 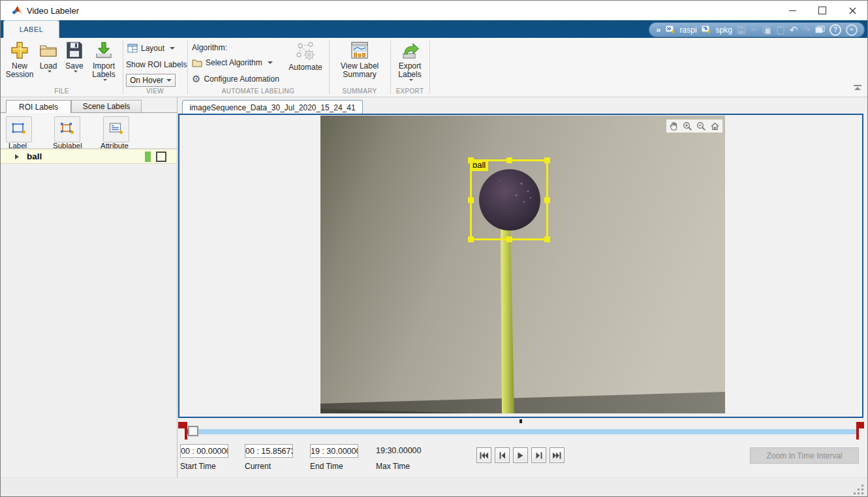 I want to click on summary-section-caption: SUMMARY, so click(x=360, y=91).